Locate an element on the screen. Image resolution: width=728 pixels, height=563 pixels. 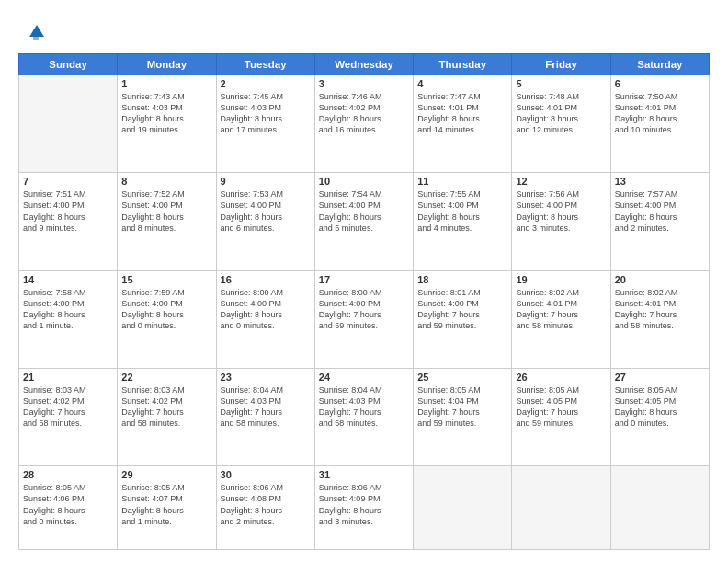
day-info: Sunrise: 7:48 AM Sunset: 4:01 PM Dayligh… is located at coordinates (561, 114).